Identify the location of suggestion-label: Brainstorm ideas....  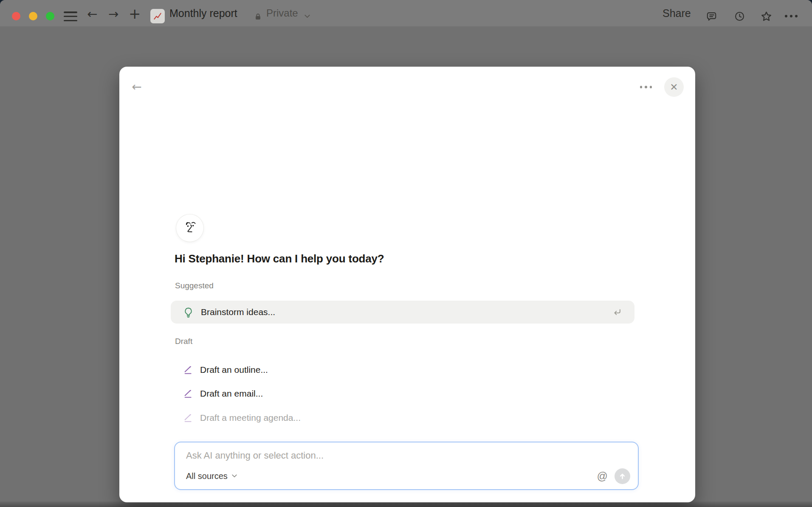
(238, 312).